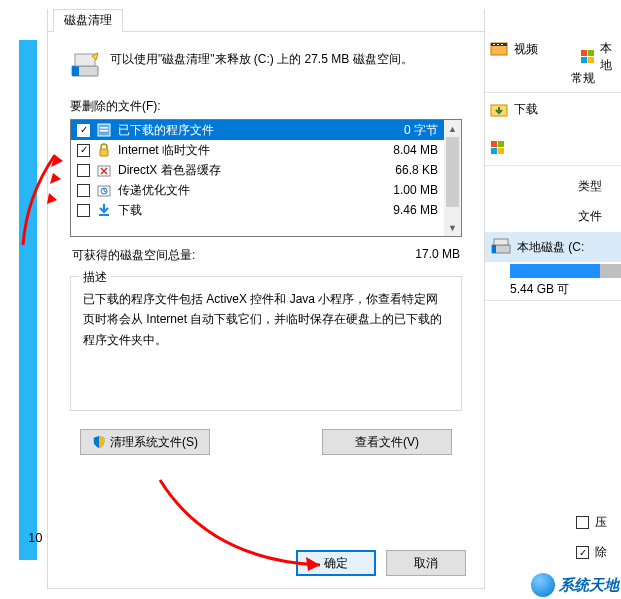 Image resolution: width=621 pixels, height=599 pixels. What do you see at coordinates (555, 271) in the screenshot?
I see `usage-bar-used` at bounding box center [555, 271].